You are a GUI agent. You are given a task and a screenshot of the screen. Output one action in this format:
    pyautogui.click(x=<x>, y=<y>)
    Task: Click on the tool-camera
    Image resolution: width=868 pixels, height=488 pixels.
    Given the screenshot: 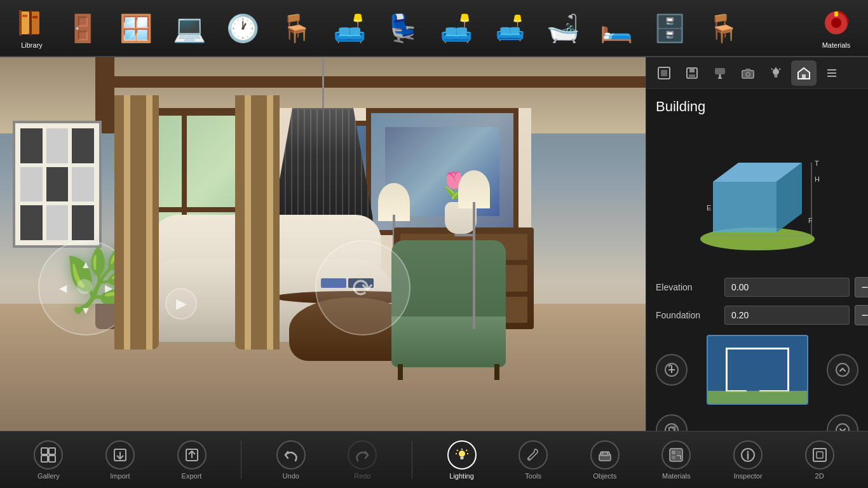 What is the action you would take?
    pyautogui.click(x=748, y=73)
    